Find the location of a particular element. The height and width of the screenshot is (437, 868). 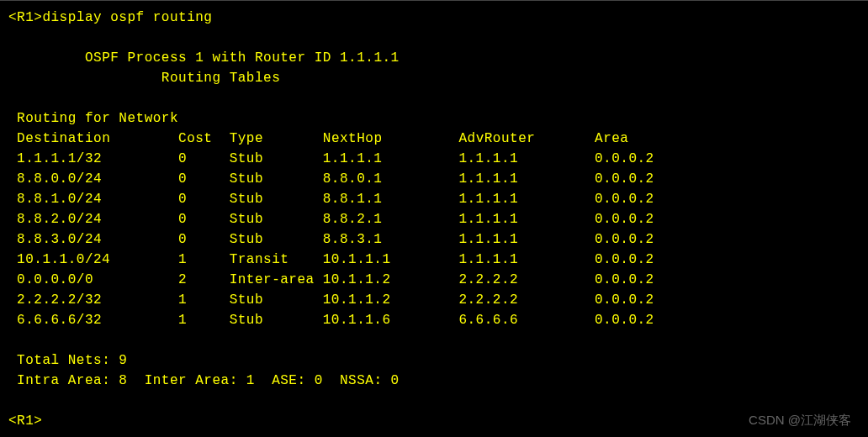

command-line: <R1>display ospf routing is located at coordinates (434, 18).